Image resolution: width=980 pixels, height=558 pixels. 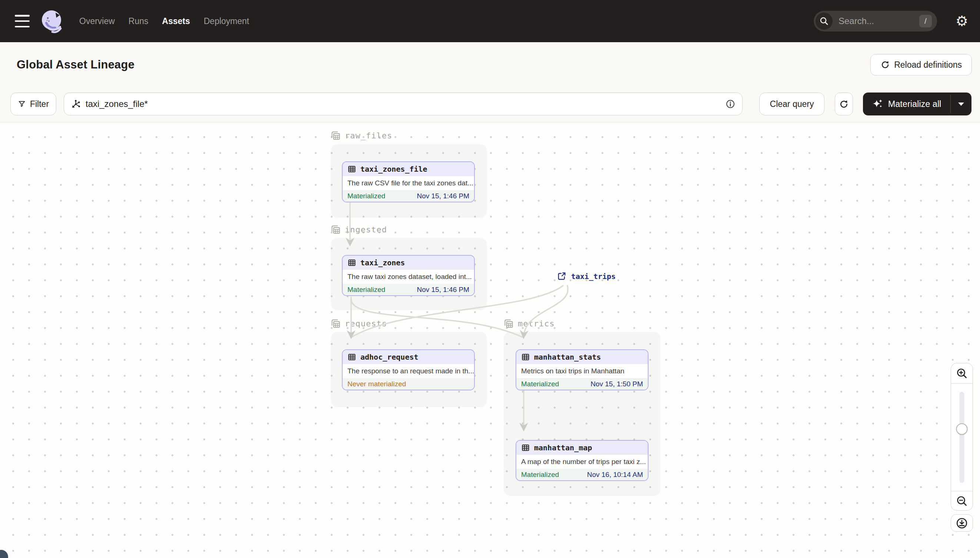 I want to click on status-badge: Never materialized, so click(x=377, y=384).